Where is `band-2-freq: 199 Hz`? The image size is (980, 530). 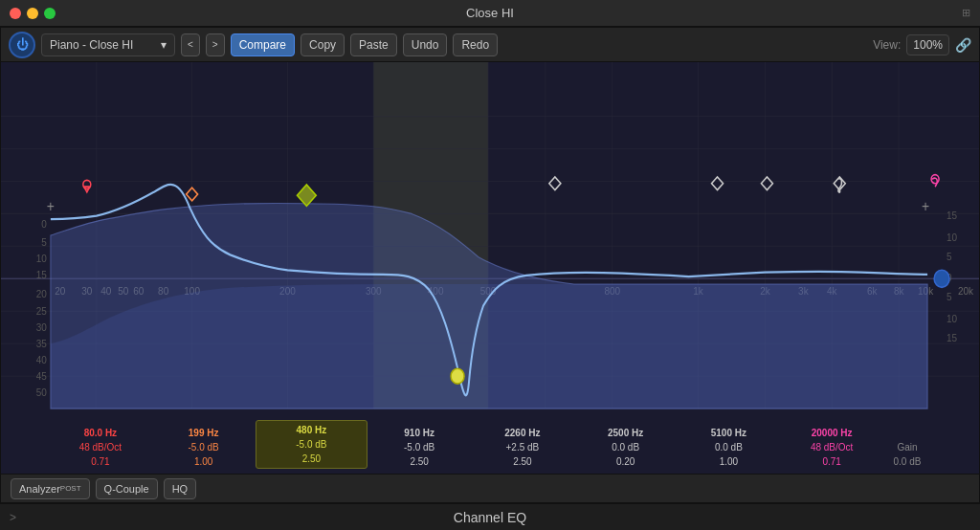
band-2-freq: 199 Hz is located at coordinates (204, 432).